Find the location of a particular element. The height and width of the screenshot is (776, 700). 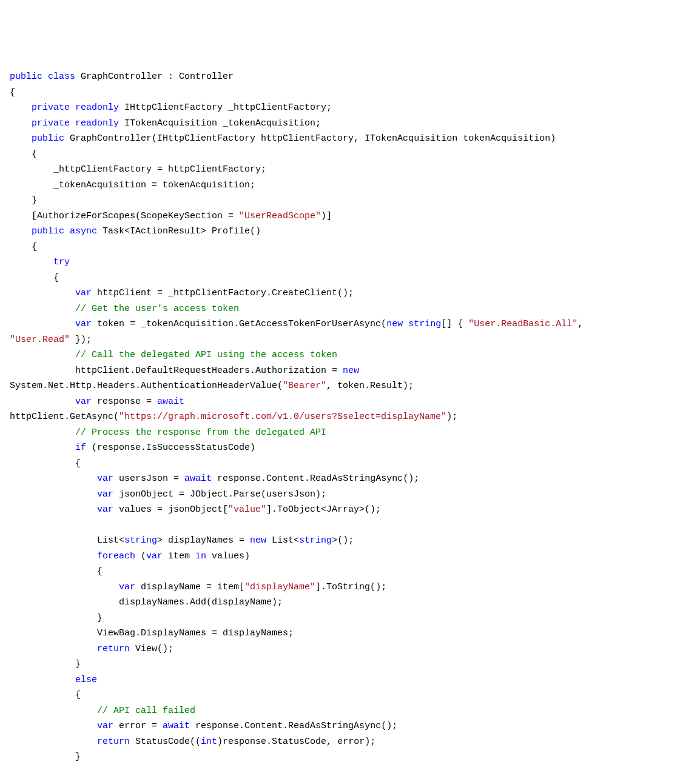

code-token: System.Net.Http.Headers.AuthenticationHe… is located at coordinates (146, 386).